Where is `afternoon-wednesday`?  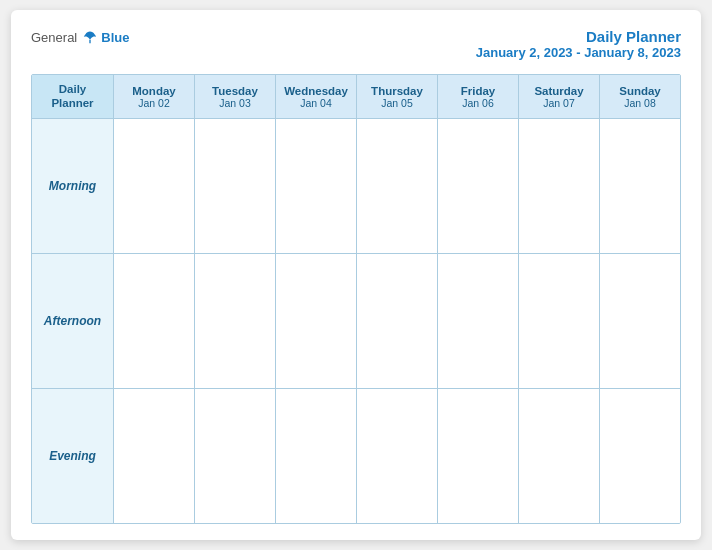 afternoon-wednesday is located at coordinates (316, 321).